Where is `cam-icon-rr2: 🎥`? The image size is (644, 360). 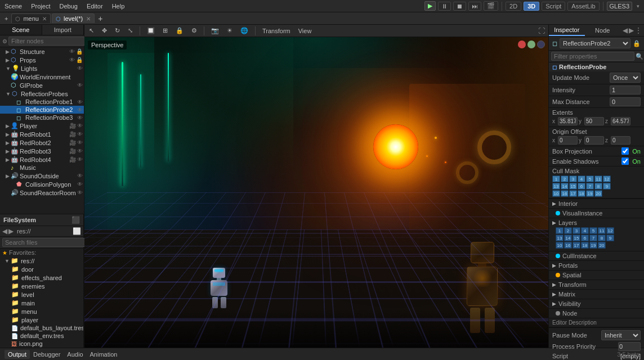
cam-icon-rr2: 🎥 is located at coordinates (73, 143).